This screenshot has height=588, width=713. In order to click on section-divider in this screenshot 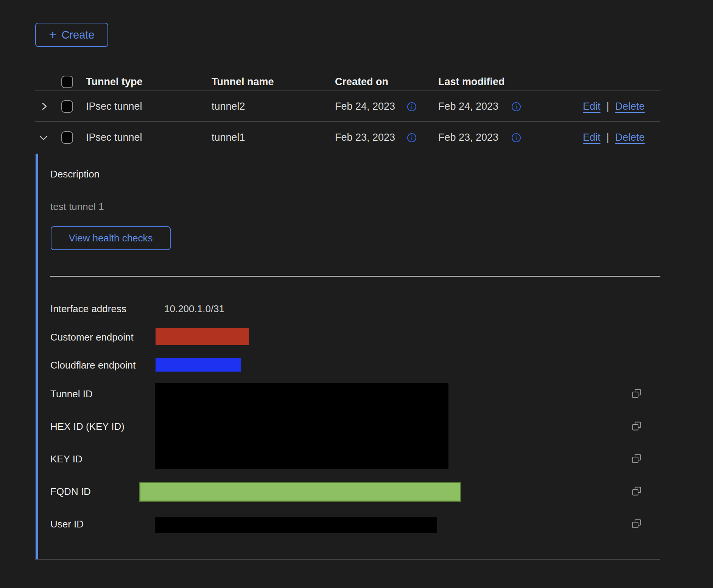, I will do `click(355, 276)`.